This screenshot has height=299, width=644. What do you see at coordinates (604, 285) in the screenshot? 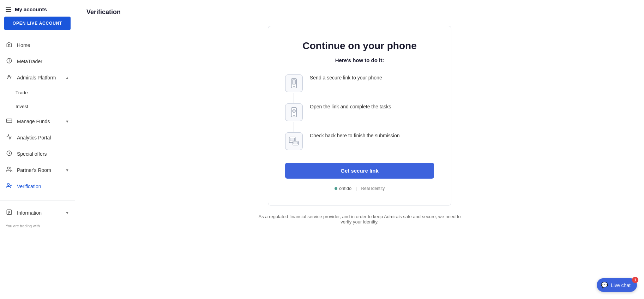
I see `chat-icon: 💬` at bounding box center [604, 285].